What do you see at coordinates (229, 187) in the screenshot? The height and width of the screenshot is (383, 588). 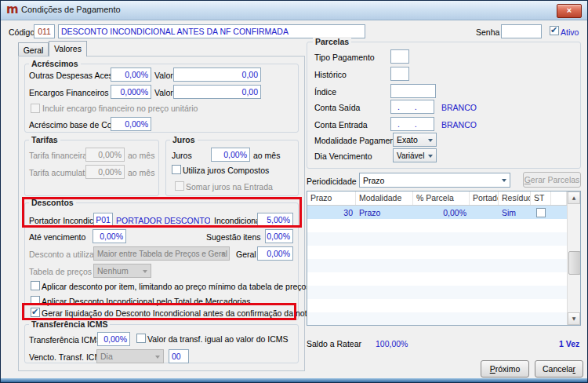 I see `somar-juros-label: Somar juros na Entrada` at bounding box center [229, 187].